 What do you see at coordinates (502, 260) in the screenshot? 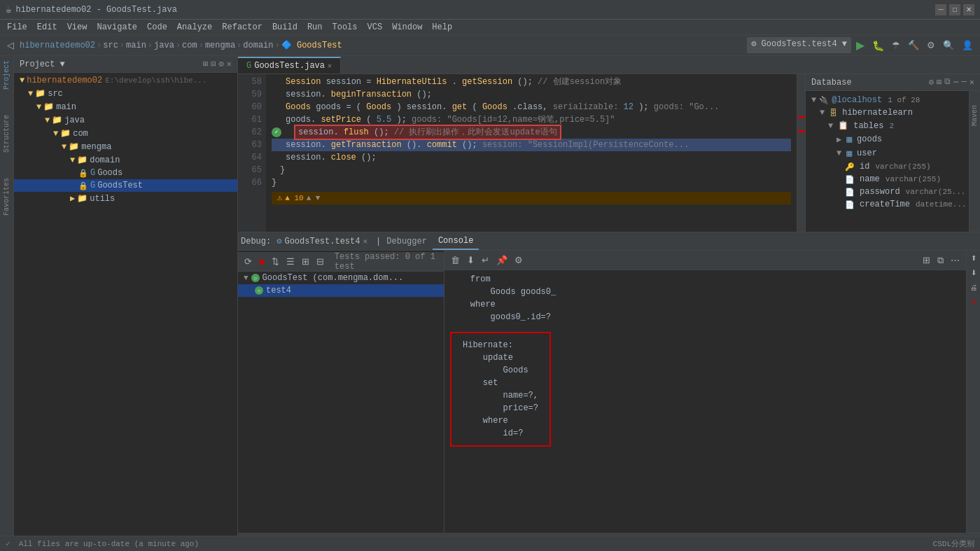
I see `console-pin-btn: 📌` at bounding box center [502, 260].